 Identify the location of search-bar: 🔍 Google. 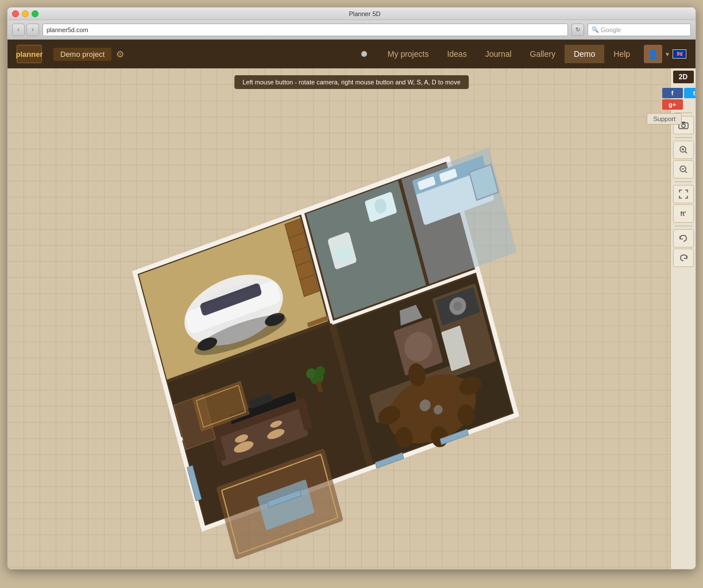
(639, 30).